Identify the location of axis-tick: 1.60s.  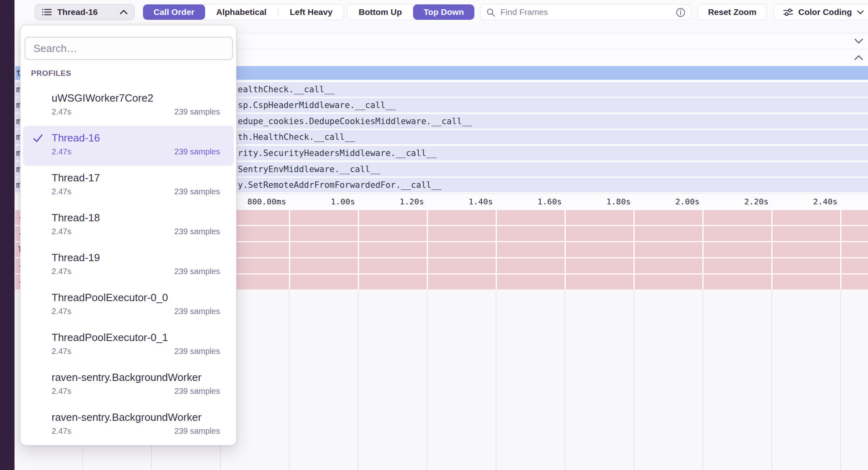
(530, 202).